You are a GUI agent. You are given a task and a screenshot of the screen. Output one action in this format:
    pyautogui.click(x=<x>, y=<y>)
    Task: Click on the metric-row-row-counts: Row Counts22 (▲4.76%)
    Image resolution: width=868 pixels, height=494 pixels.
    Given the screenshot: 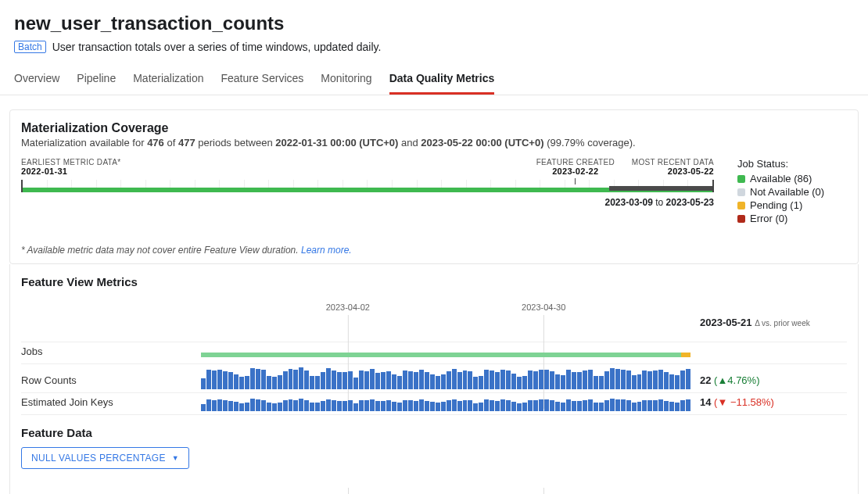 What is the action you would take?
    pyautogui.click(x=434, y=378)
    